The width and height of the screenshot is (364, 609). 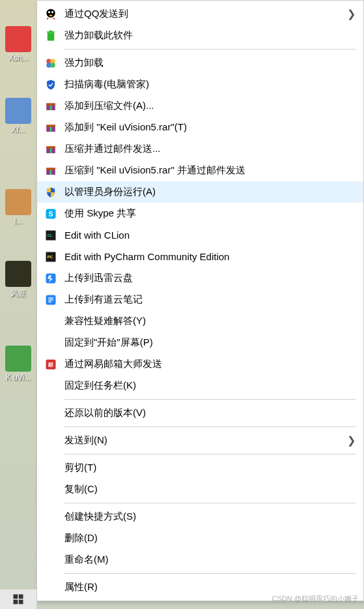 What do you see at coordinates (201, 321) in the screenshot?
I see `menu-item-compatibility: 兼容性疑难解答(Y)` at bounding box center [201, 321].